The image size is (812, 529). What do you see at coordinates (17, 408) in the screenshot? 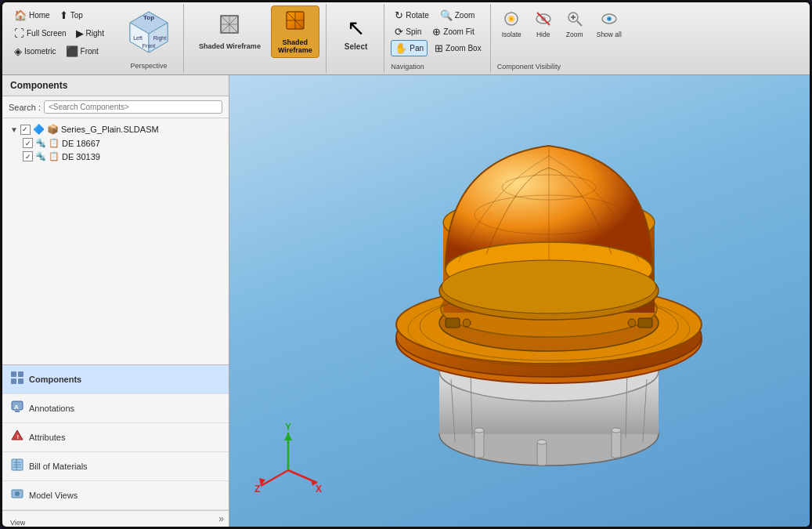
I see `annotations-icon: A` at bounding box center [17, 408].